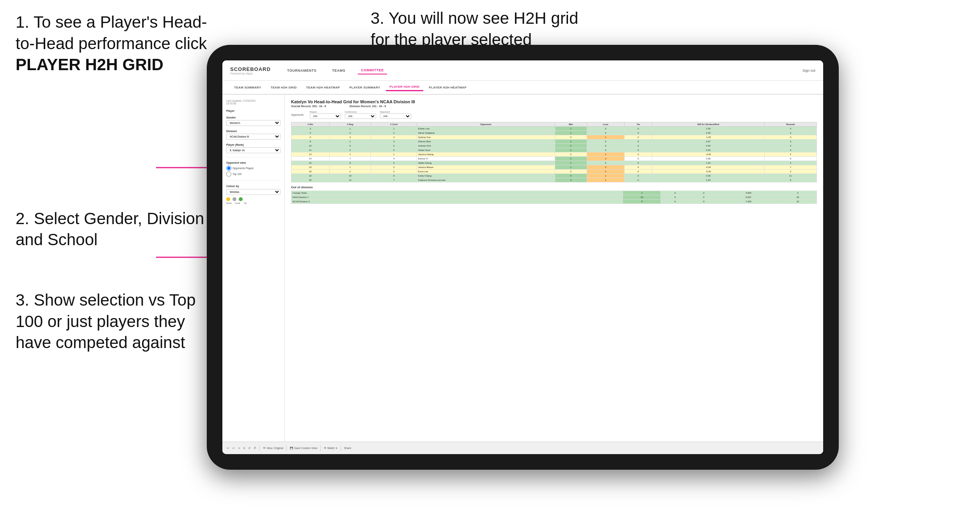 The image size is (980, 527). What do you see at coordinates (254, 186) in the screenshot?
I see `colour-by-label: Colour by` at bounding box center [254, 186].